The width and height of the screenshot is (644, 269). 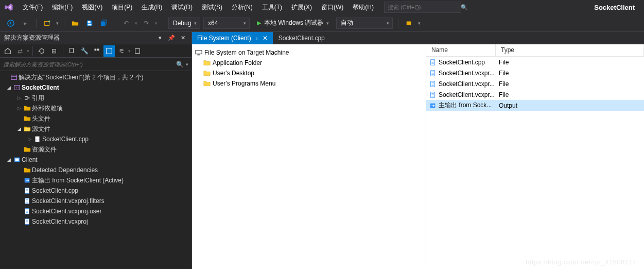 I want to click on resource-files-node: 资源文件, so click(x=96, y=149).